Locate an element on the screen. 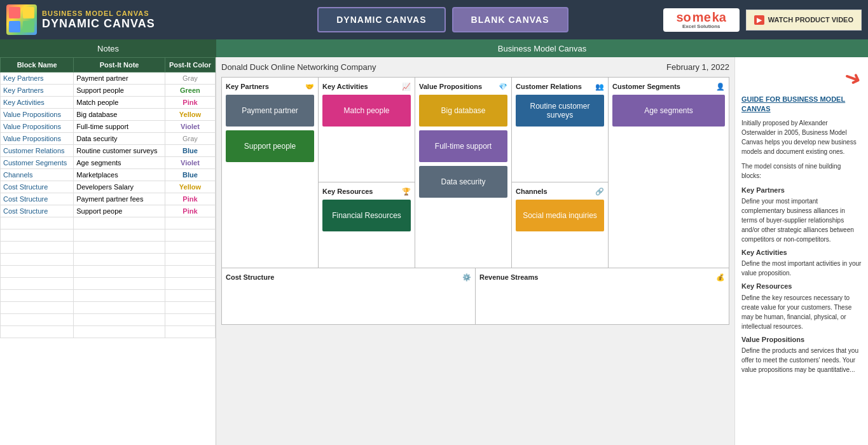  guide-model-text: The model consists of nine building bloc… is located at coordinates (801, 171).